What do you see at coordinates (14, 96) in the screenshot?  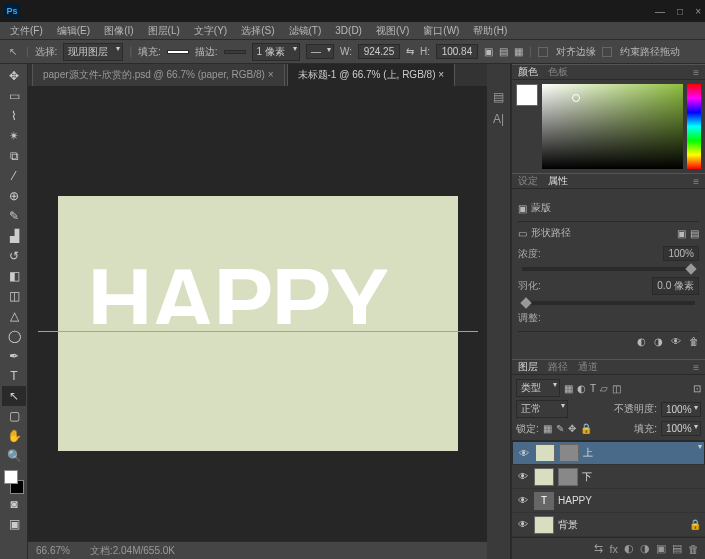 I see `marquee-tool: ▭` at bounding box center [14, 96].